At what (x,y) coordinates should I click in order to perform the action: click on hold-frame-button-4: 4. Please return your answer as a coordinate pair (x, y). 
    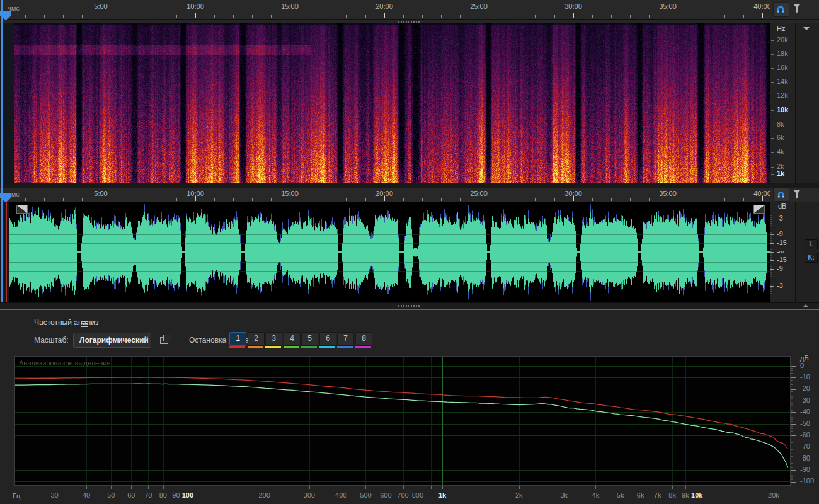
    Looking at the image, I should click on (292, 339).